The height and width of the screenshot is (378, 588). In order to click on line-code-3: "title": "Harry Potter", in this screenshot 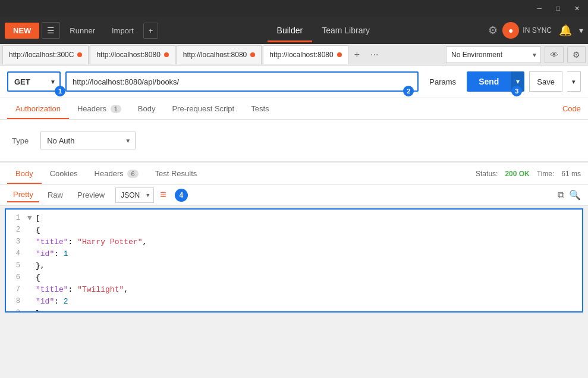, I will do `click(309, 243)`.